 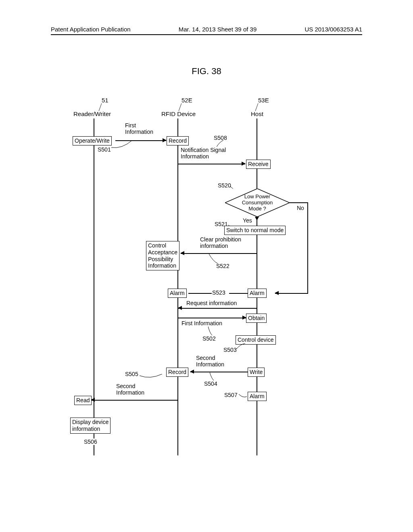 What do you see at coordinates (231, 395) in the screenshot?
I see `step-s507: S507` at bounding box center [231, 395].